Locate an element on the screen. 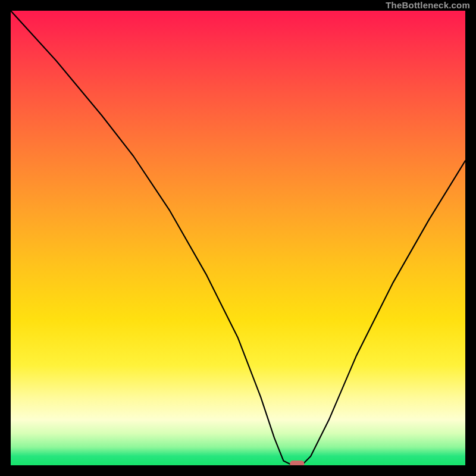  watermark-text: TheBottleneck.com is located at coordinates (428, 5).